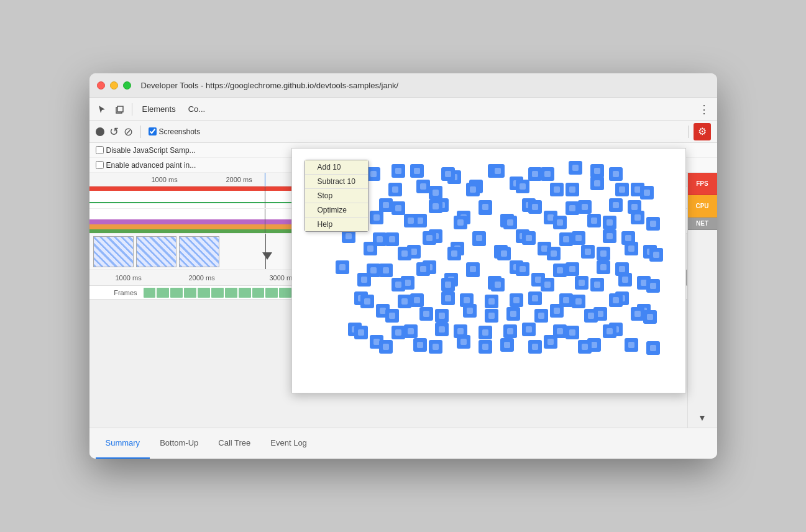 The image size is (806, 532). I want to click on disable-js-checkbox, so click(99, 150).